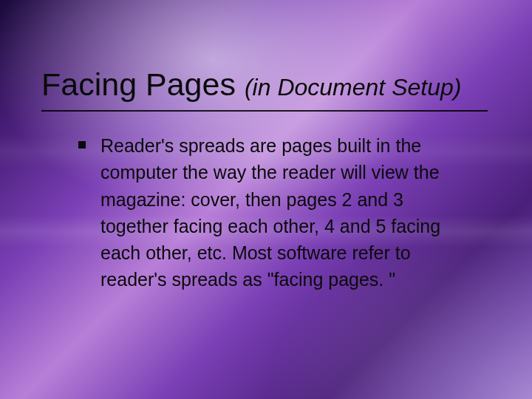 The height and width of the screenshot is (399, 532). I want to click on title-main-text: Facing Pages, so click(139, 84).